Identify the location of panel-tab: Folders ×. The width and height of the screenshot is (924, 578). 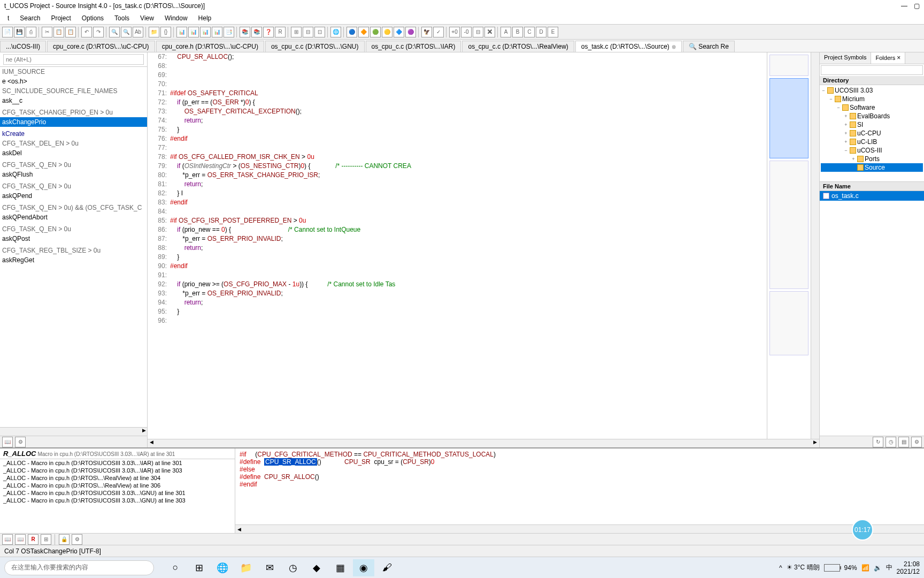
(888, 58).